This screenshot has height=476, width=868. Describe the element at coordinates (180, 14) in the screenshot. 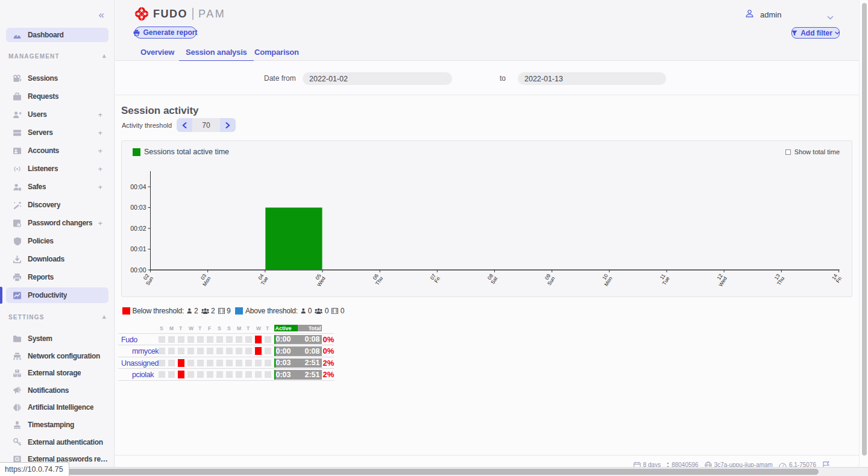

I see `app-logo: FUDO PAM` at that location.